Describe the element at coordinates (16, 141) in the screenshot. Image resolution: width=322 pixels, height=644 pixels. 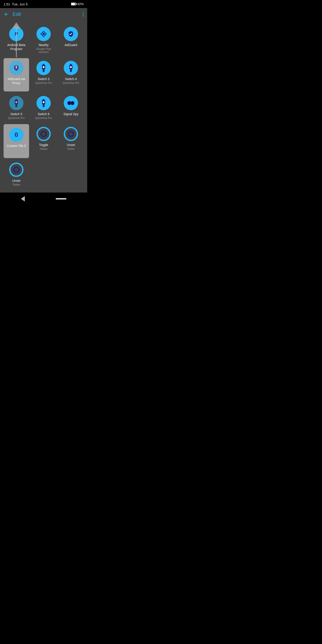
I see `tile-custom-tile-0: 0 Custom Tile 0 Custom Quick Settings` at that location.